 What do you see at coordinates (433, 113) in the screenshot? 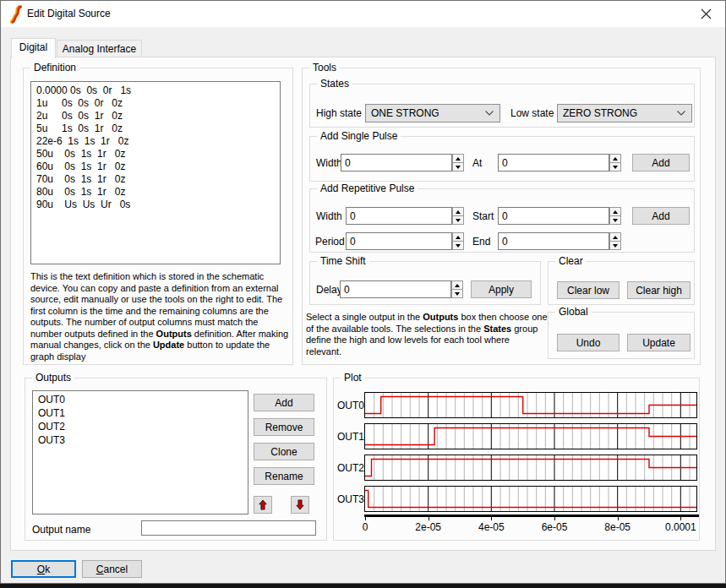
I see `high-state-select: ONE STRONG` at bounding box center [433, 113].